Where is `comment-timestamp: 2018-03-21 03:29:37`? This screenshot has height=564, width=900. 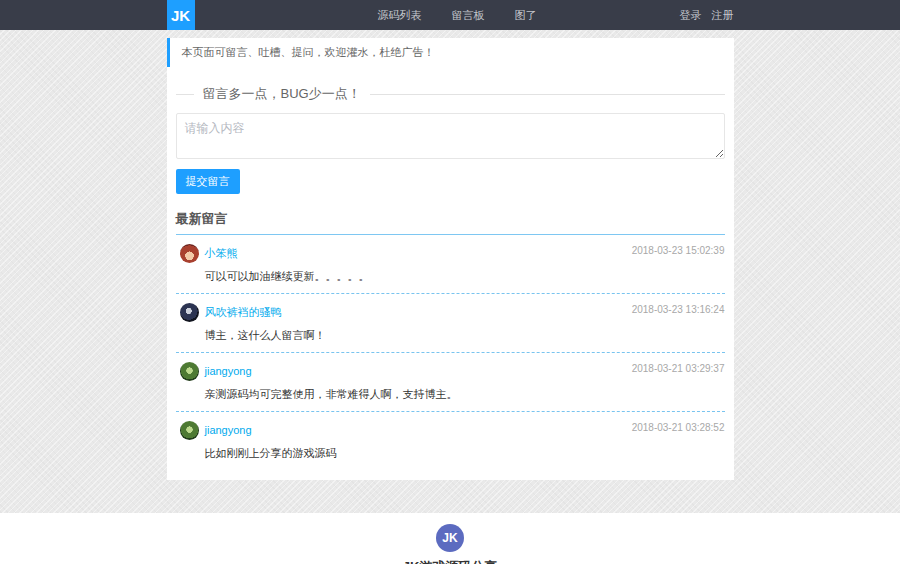 comment-timestamp: 2018-03-21 03:29:37 is located at coordinates (678, 368).